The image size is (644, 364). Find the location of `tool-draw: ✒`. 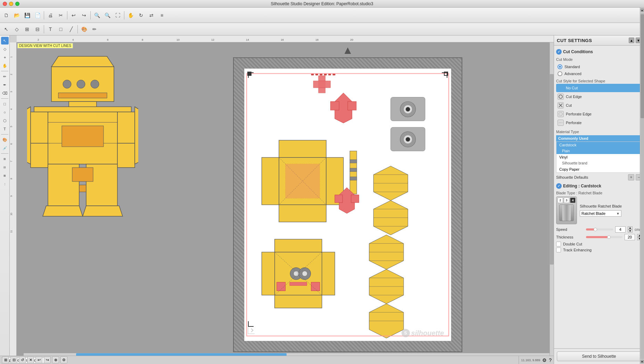

tool-draw: ✒ is located at coordinates (5, 85).